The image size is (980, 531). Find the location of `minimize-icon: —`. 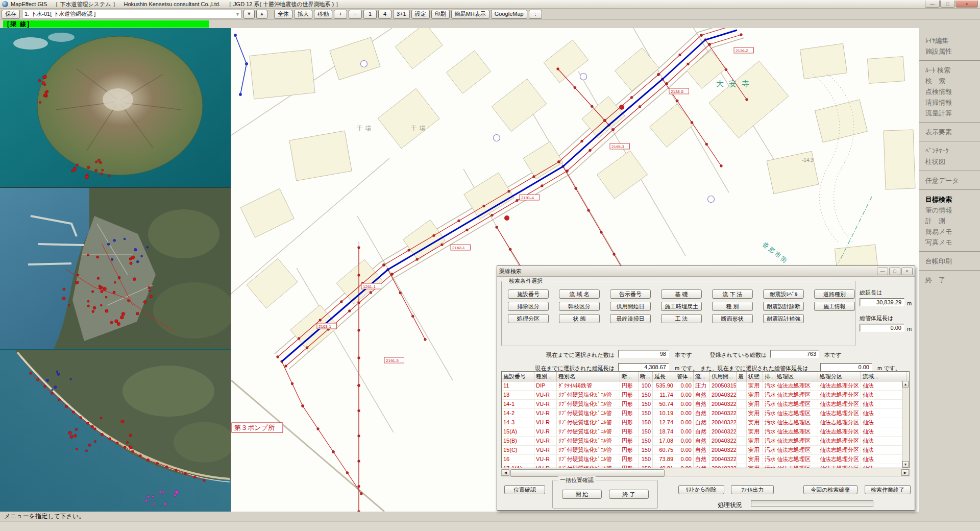

minimize-icon: — is located at coordinates (932, 4).